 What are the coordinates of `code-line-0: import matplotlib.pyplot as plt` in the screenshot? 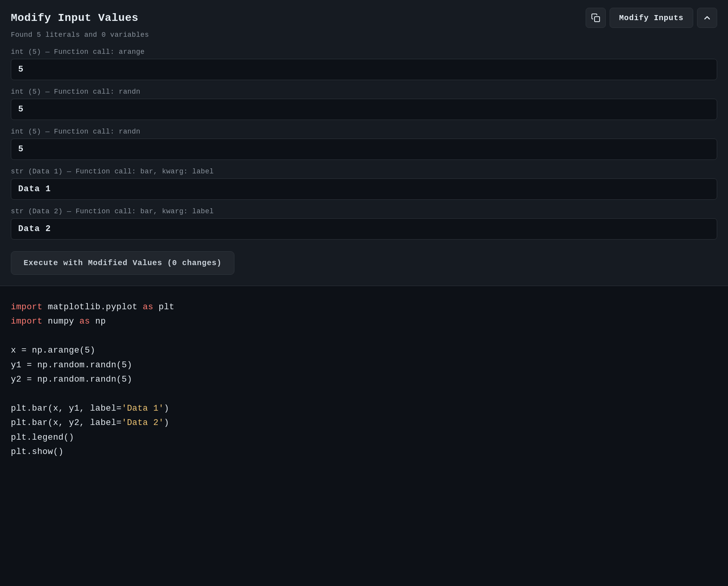 It's located at (364, 307).